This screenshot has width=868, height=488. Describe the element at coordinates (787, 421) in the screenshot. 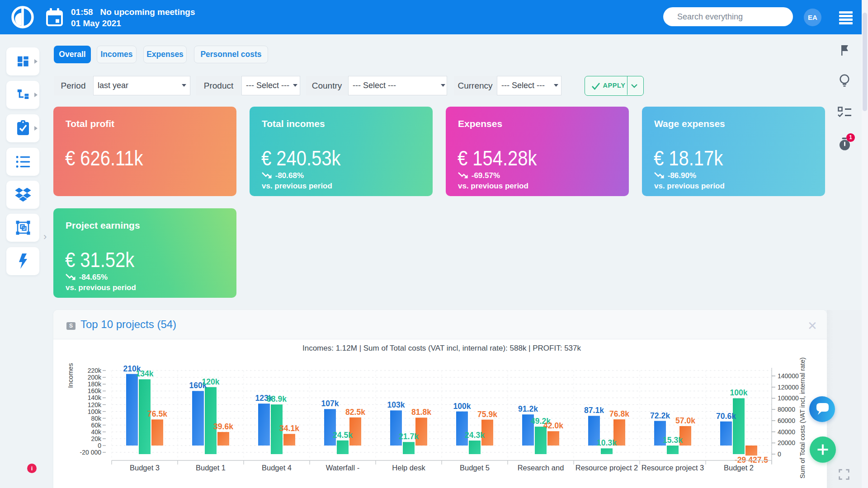

I see `svg-text: 60000` at that location.